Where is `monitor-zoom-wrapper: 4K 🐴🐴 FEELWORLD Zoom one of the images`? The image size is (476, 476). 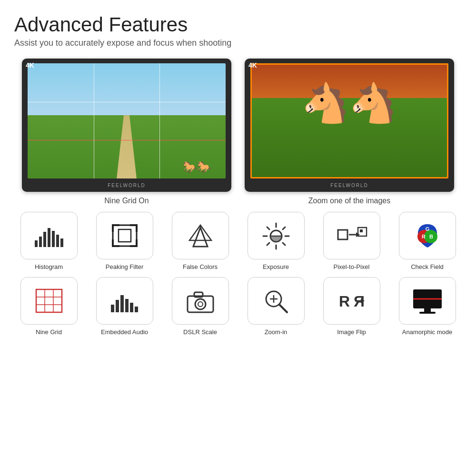
monitor-zoom-wrapper: 4K 🐴🐴 FEELWORLD Zoom one of the images is located at coordinates (349, 132).